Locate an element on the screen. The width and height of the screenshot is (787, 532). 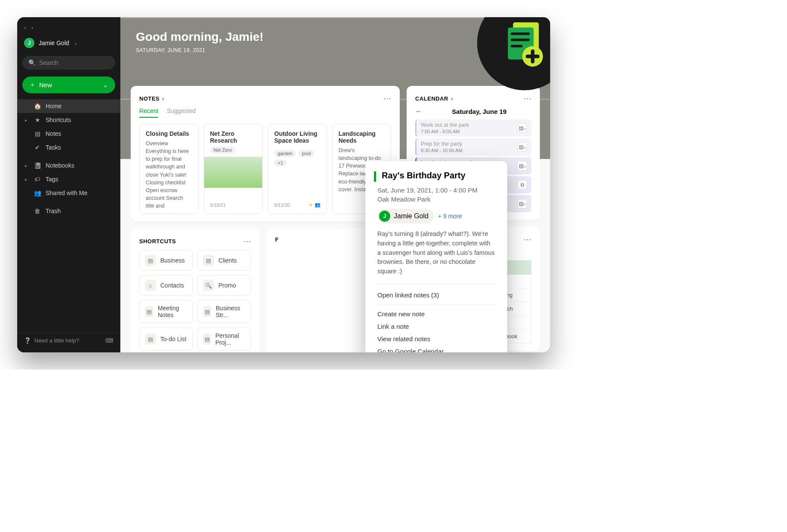
shortcut-item: ▤ Meeting Notes is located at coordinates (166, 312).